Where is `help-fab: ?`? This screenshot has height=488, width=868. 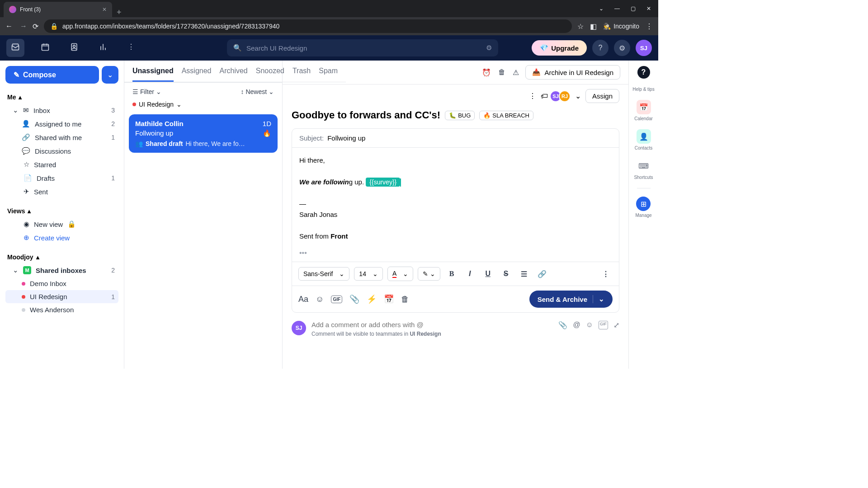
help-fab: ? is located at coordinates (644, 72).